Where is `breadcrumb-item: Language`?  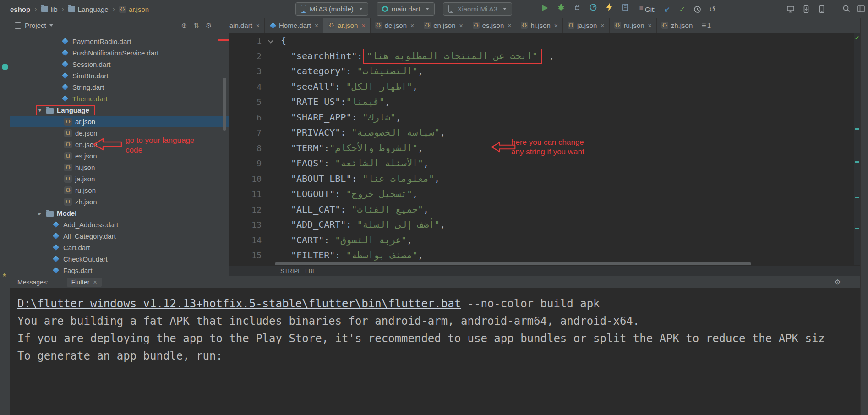
breadcrumb-item: Language is located at coordinates (93, 9).